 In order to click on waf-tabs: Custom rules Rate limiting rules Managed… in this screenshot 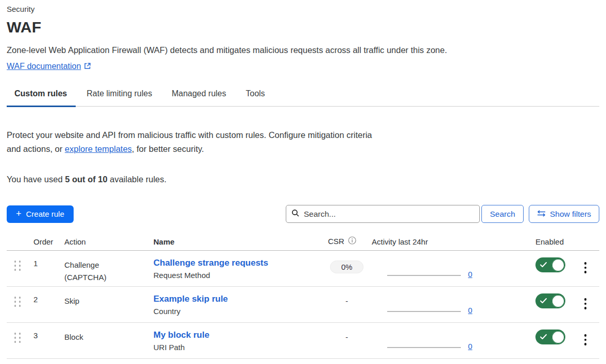, I will do `click(303, 98)`.